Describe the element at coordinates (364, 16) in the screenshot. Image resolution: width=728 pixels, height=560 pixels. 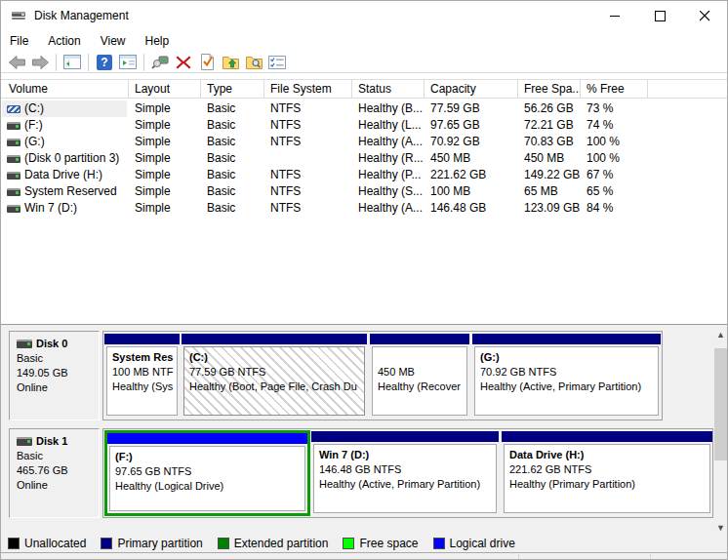
I see `titlebar: Disk Management` at that location.